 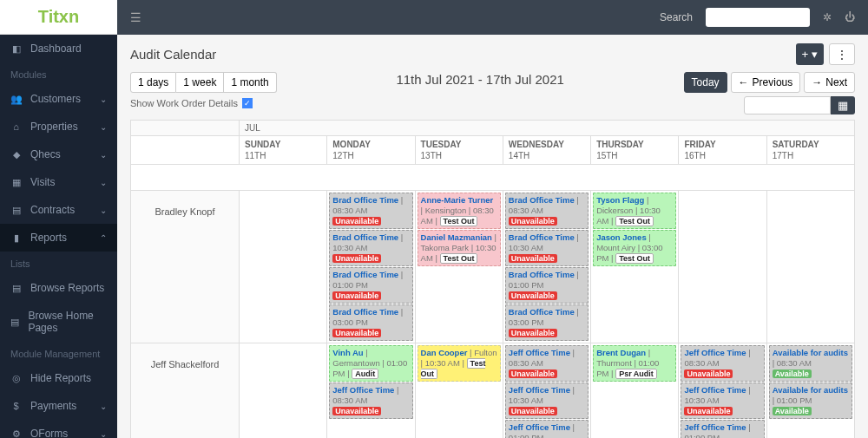 What do you see at coordinates (635, 211) in the screenshot?
I see `calendar-event: Tyson Flagg | Dickerson | 10:30 AM | Tes…` at bounding box center [635, 211].